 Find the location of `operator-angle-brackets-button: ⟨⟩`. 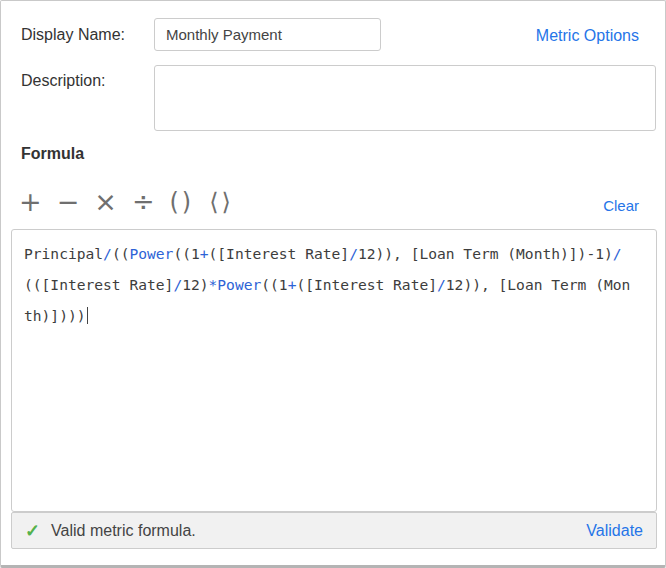

operator-angle-brackets-button: ⟨⟩ is located at coordinates (222, 202).